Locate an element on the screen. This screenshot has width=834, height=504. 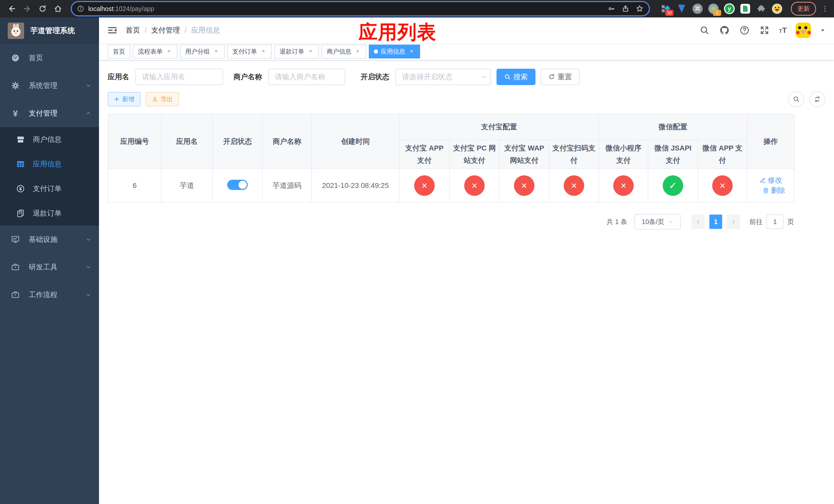
chrome-update-button: 更新 is located at coordinates (804, 9).